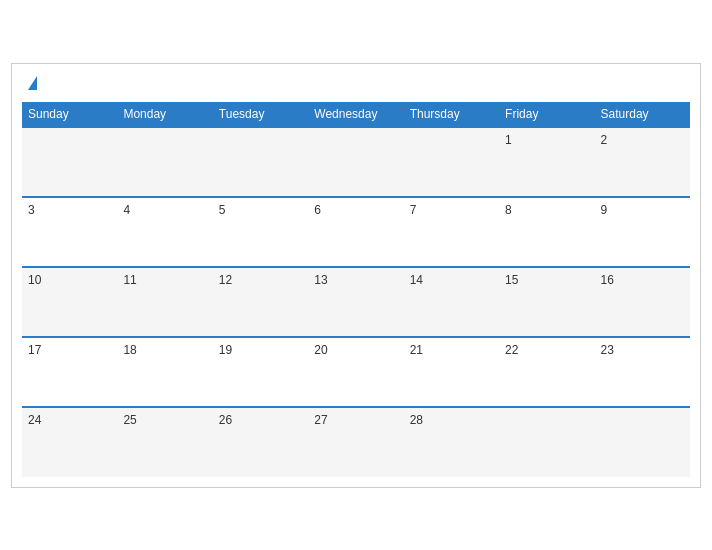  Describe the element at coordinates (356, 302) in the screenshot. I see `week-row-2: 10111213141516` at that location.